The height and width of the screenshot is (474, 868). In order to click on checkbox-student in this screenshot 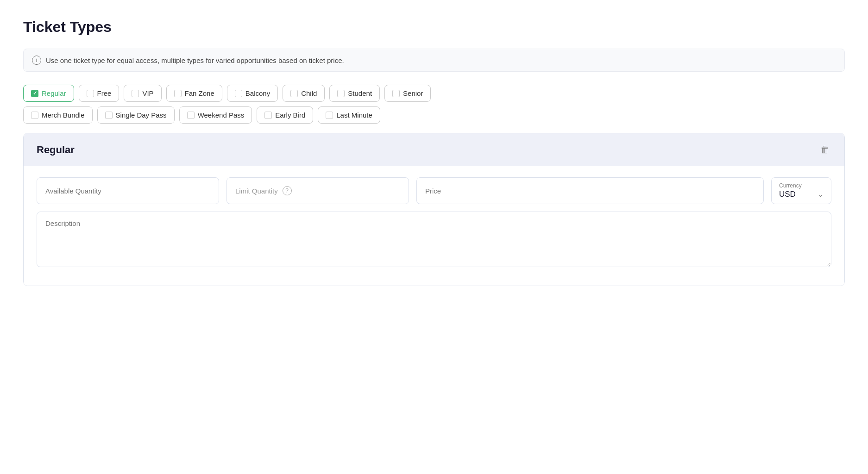, I will do `click(341, 94)`.